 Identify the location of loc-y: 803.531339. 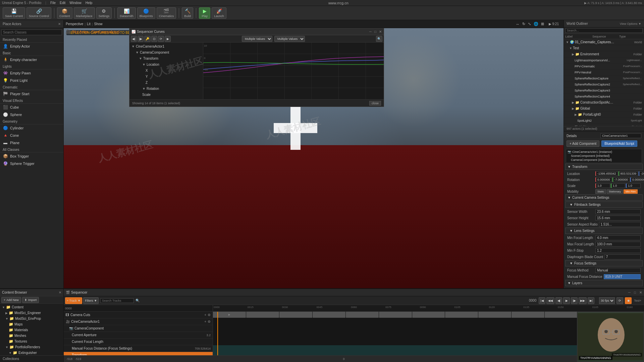
(629, 174).